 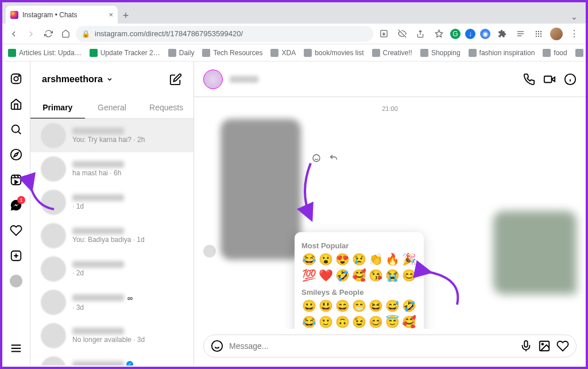 What do you see at coordinates (563, 346) in the screenshot?
I see `like-heart-icon` at bounding box center [563, 346].